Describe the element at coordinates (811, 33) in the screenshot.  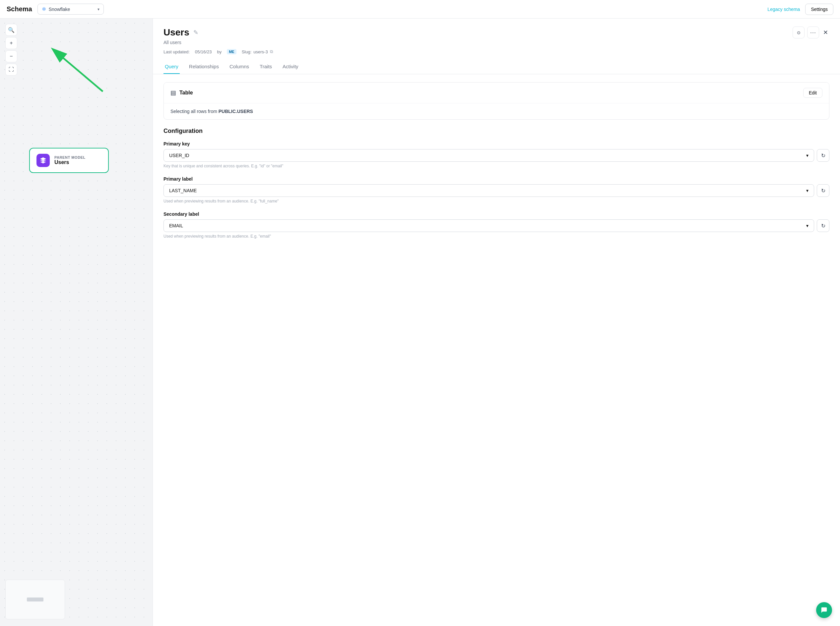
I see `panel-actions: ⊙ ··· ✕` at that location.